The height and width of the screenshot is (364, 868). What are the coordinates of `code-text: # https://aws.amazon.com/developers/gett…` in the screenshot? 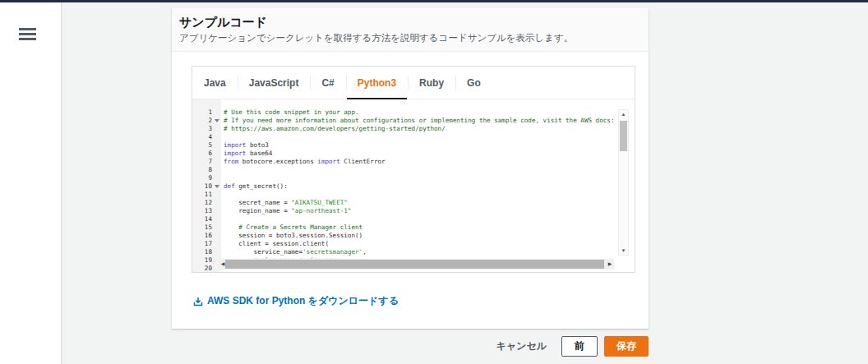 It's located at (422, 129).